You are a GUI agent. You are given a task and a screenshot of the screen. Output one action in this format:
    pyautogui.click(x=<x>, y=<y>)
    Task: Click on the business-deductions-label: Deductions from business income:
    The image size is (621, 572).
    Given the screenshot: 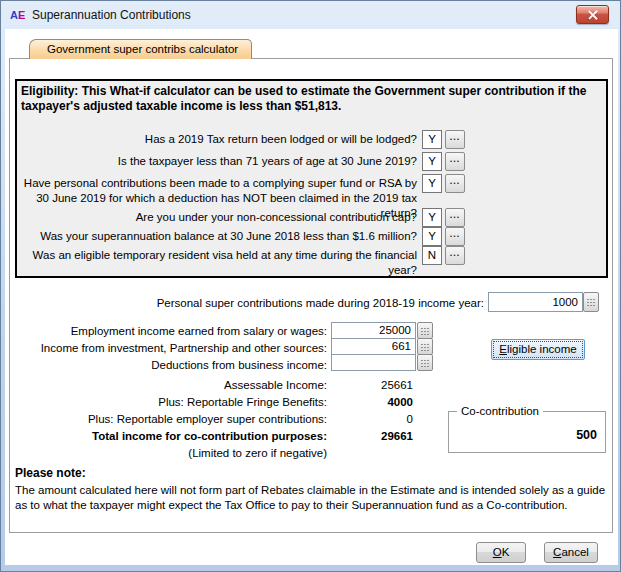 What is the action you would take?
    pyautogui.click(x=171, y=366)
    